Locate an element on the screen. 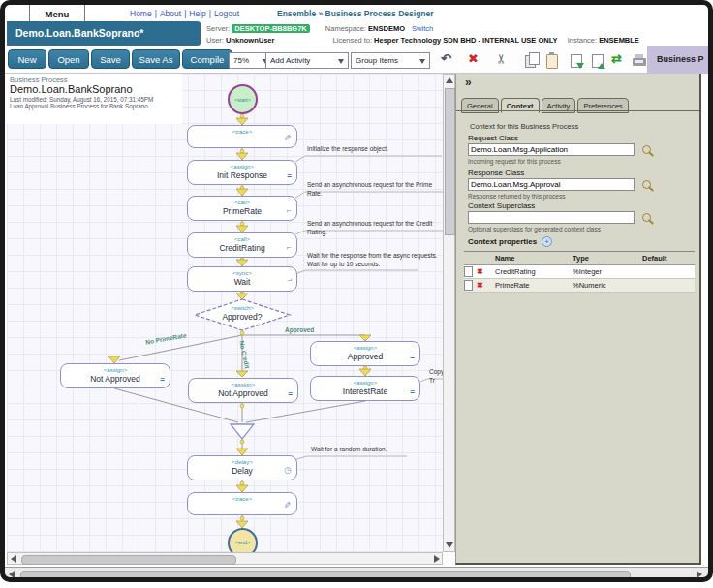 This screenshot has width=713, height=588. save-button: Save is located at coordinates (110, 59).